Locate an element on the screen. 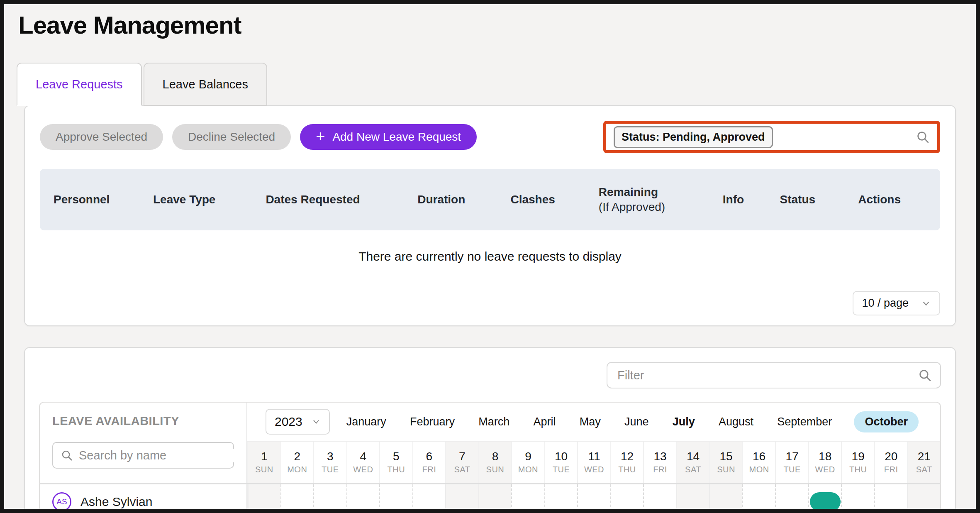 The image size is (980, 513). leave-entry-pill is located at coordinates (825, 502).